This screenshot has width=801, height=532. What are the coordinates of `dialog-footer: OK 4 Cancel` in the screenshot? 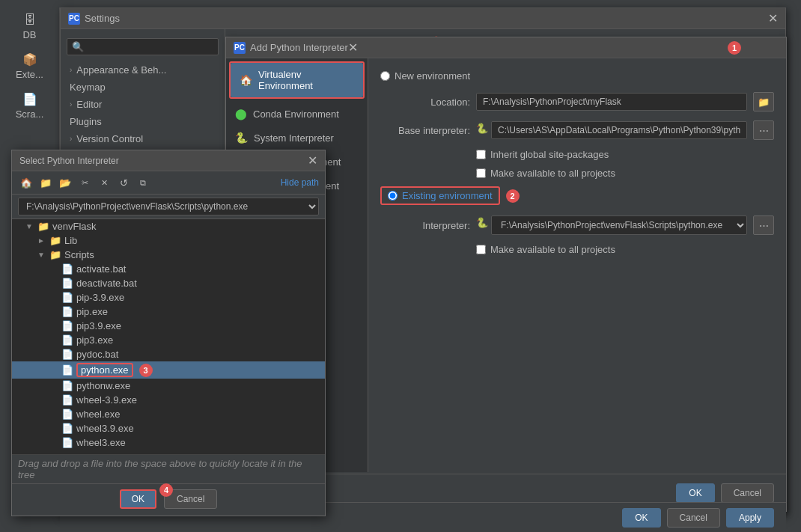 It's located at (168, 498).